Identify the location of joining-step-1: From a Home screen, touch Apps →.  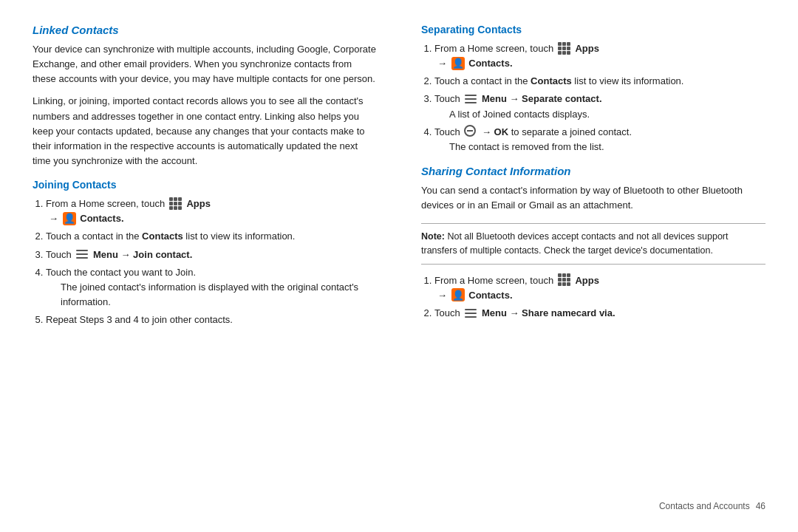
(211, 211).